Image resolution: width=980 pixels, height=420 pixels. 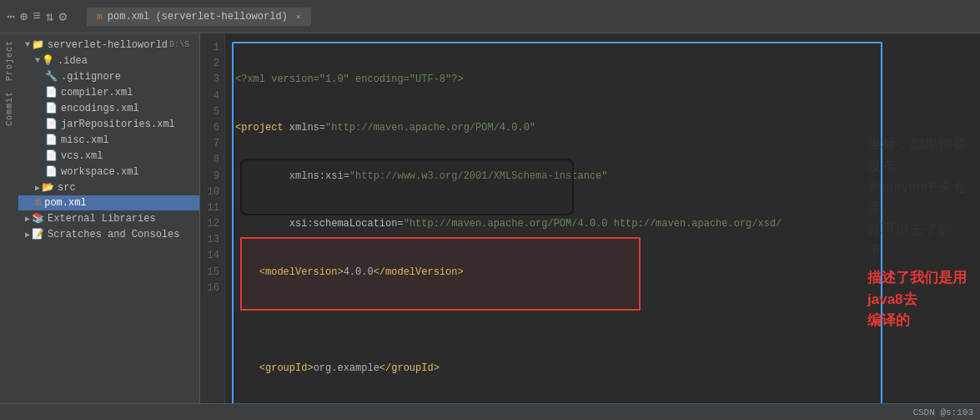 What do you see at coordinates (108, 124) in the screenshot?
I see `tree-jar-repos-xml: 📄 jarRepositories.xml` at bounding box center [108, 124].